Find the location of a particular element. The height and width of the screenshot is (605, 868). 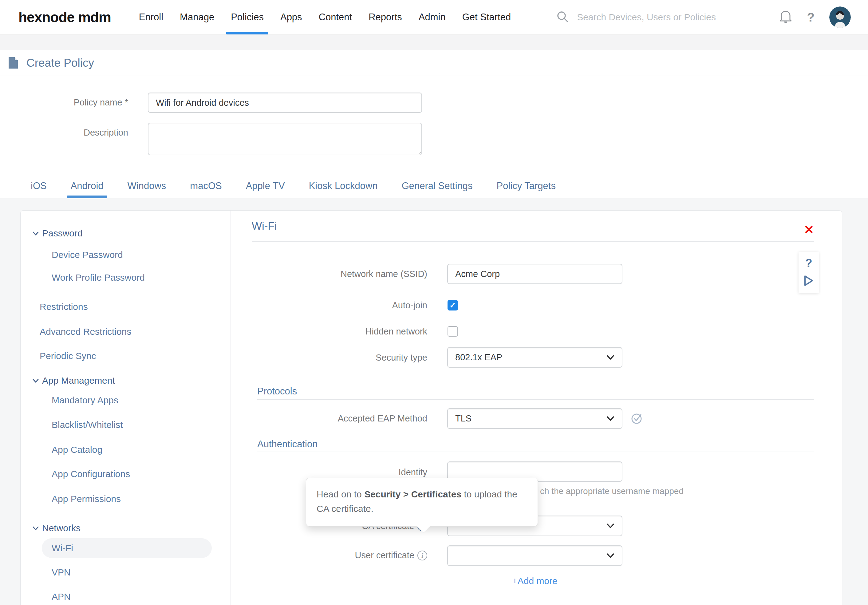

sidebar-item-app-permissions: App Permissions is located at coordinates (86, 499).